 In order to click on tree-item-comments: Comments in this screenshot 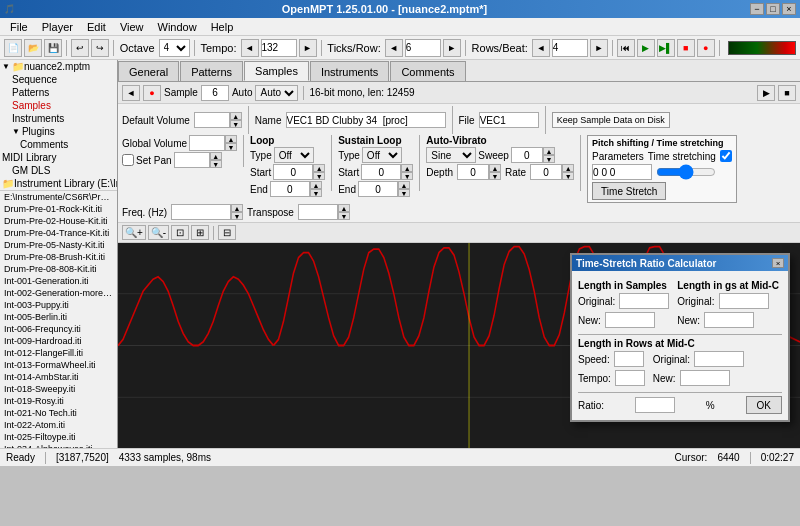, I will do `click(58, 144)`.